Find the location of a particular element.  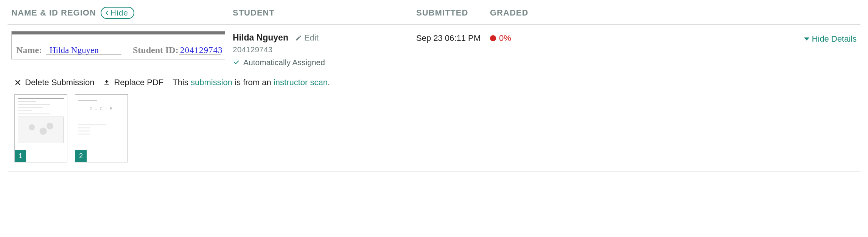

name-id-region-cell: Name: Hilda Nguyen Student ID: 204129743 is located at coordinates (122, 45).